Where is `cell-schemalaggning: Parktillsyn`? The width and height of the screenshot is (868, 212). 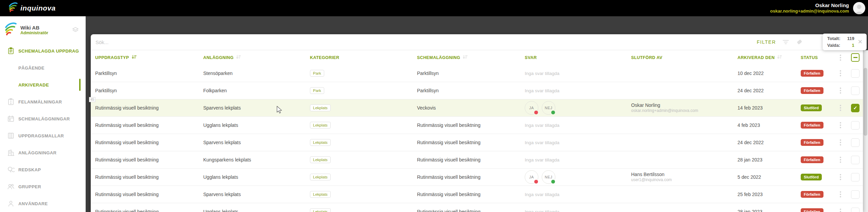
cell-schemalaggning: Parktillsyn is located at coordinates (466, 73).